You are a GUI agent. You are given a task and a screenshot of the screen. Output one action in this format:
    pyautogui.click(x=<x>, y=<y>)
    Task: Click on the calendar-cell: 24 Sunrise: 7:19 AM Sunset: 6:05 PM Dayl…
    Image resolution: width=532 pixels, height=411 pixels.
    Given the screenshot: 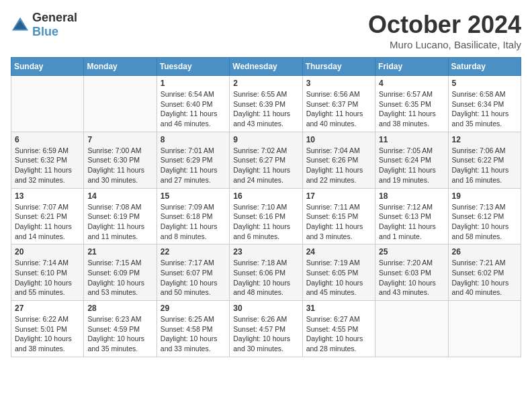 What is the action you would take?
    pyautogui.click(x=339, y=273)
    